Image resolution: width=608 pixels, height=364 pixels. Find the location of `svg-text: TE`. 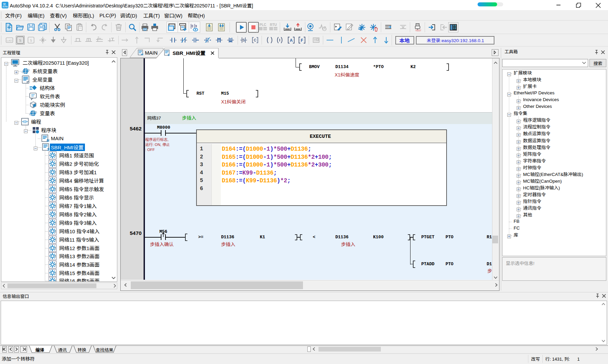

svg-text: TE is located at coordinates (417, 30).